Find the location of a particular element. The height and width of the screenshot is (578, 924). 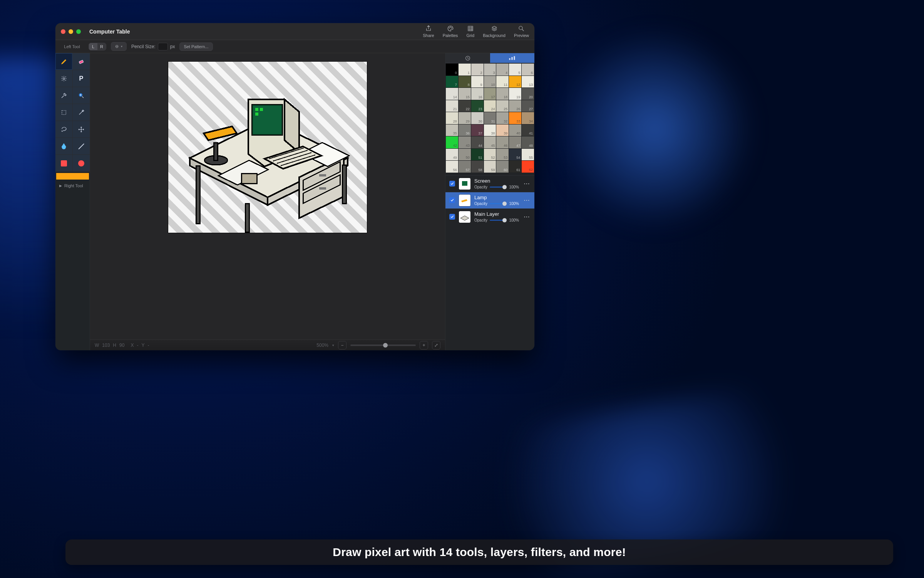

palette-swatch: 1 is located at coordinates (465, 69).